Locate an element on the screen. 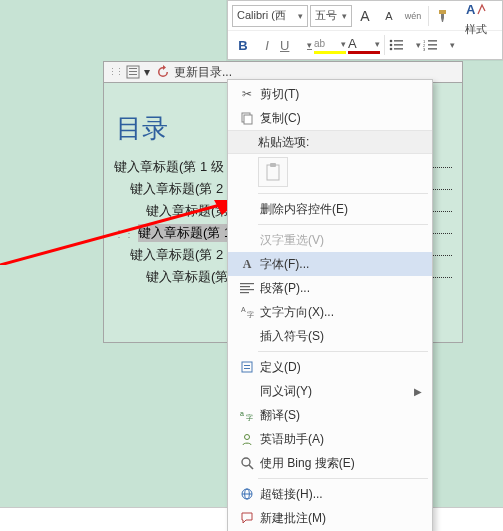  format-painter-icon is located at coordinates (444, 16).